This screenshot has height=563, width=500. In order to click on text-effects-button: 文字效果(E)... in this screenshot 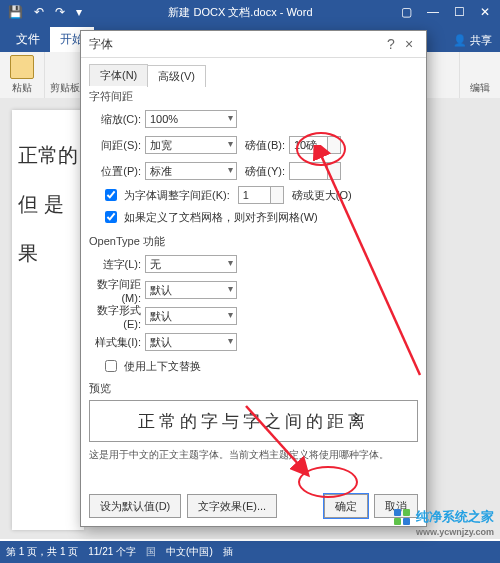, I will do `click(232, 506)`.